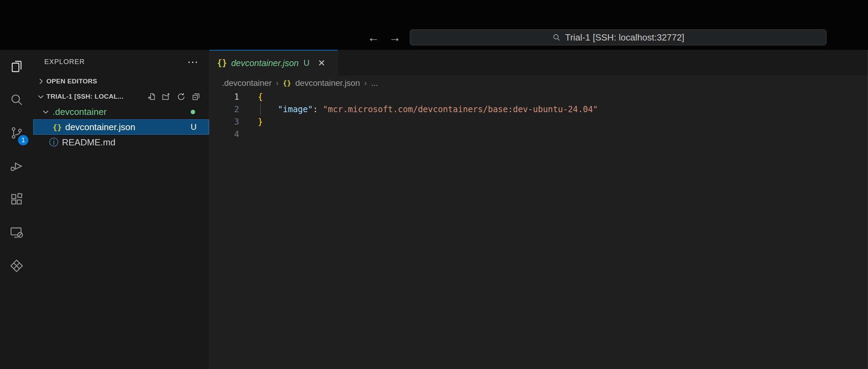  I want to click on refresh-icon, so click(181, 97).